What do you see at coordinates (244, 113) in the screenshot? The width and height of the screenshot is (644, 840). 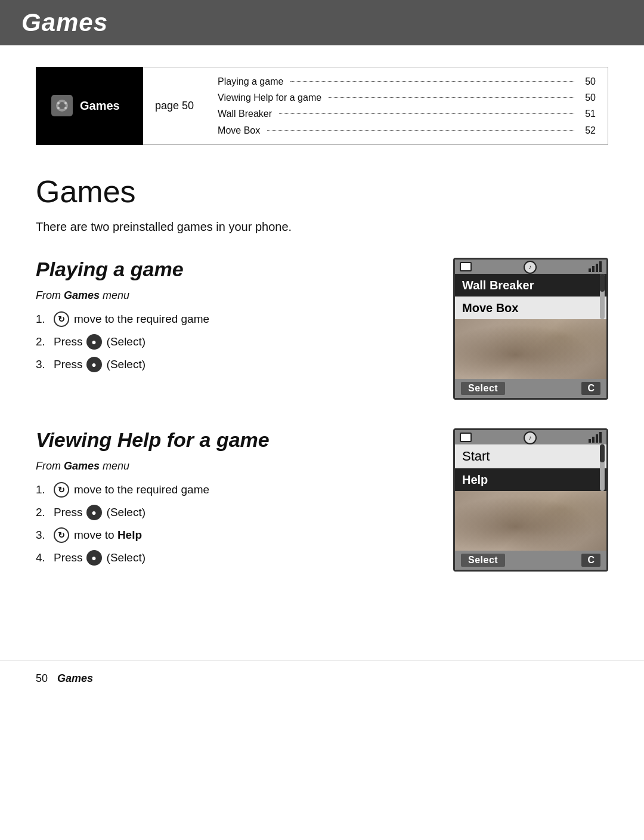 I see `toc-entry-3-text: Wall Breaker` at bounding box center [244, 113].